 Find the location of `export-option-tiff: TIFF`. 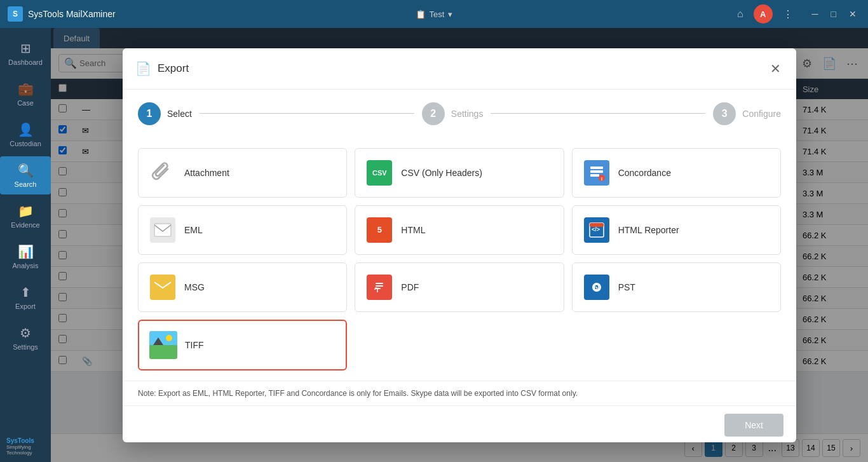

export-option-tiff: TIFF is located at coordinates (243, 345).